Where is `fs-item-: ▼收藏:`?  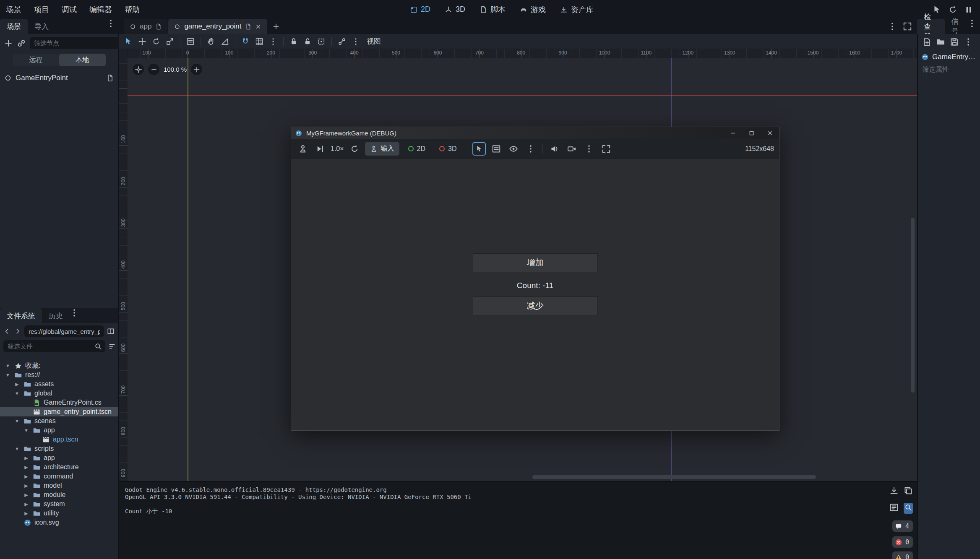
fs-item-: ▼收藏: is located at coordinates (59, 366).